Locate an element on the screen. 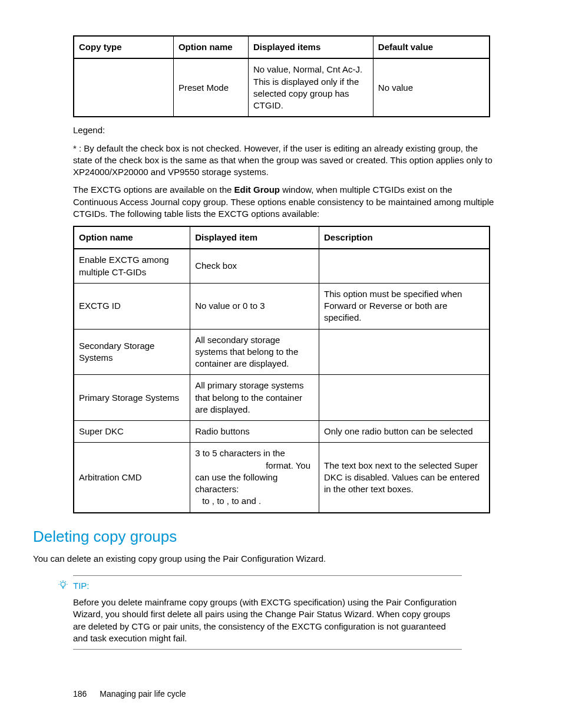 Image resolution: width=562 pixels, height=728 pixels. t2-r1-desc: This option must be specified when Forwa… is located at coordinates (404, 306).